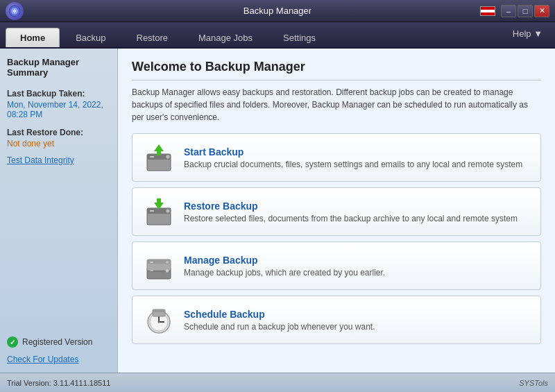  Describe the element at coordinates (280, 327) in the screenshot. I see `schedule-backup-desc: Schedule and run a backup job whenever y…` at that location.